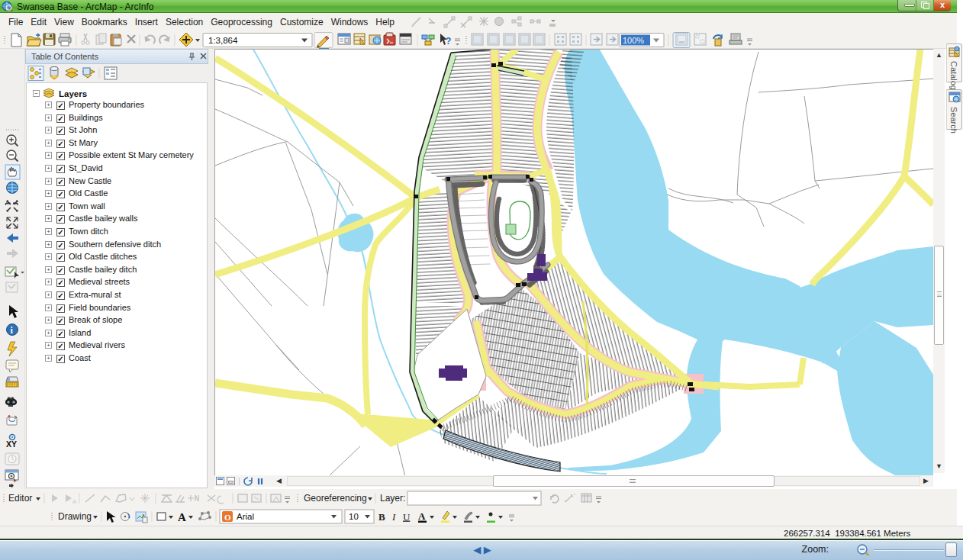 The image size is (963, 560). Describe the element at coordinates (394, 517) in the screenshot. I see `svg-text: I` at that location.